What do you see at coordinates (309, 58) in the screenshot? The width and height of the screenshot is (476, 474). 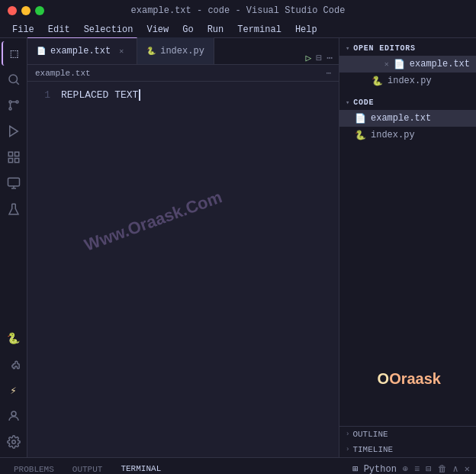 I see `run-icon: ▷` at bounding box center [309, 58].